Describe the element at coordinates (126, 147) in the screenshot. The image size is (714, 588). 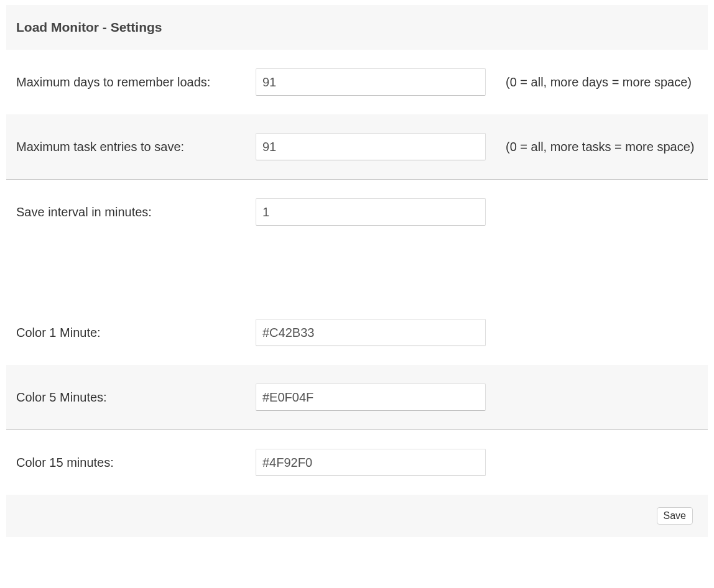
I see `label-max-tasks: Maximum task entries to save:` at that location.